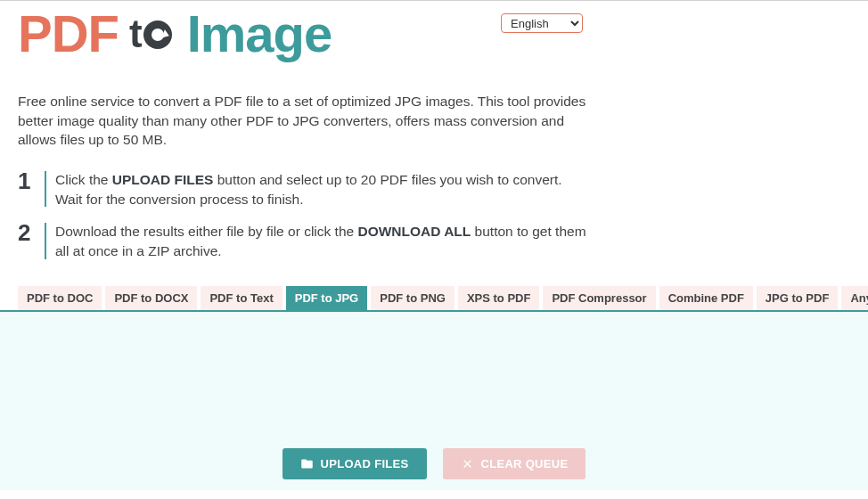  Describe the element at coordinates (499, 298) in the screenshot. I see `tab-xps-to-pdf: XPS to PDF` at that location.